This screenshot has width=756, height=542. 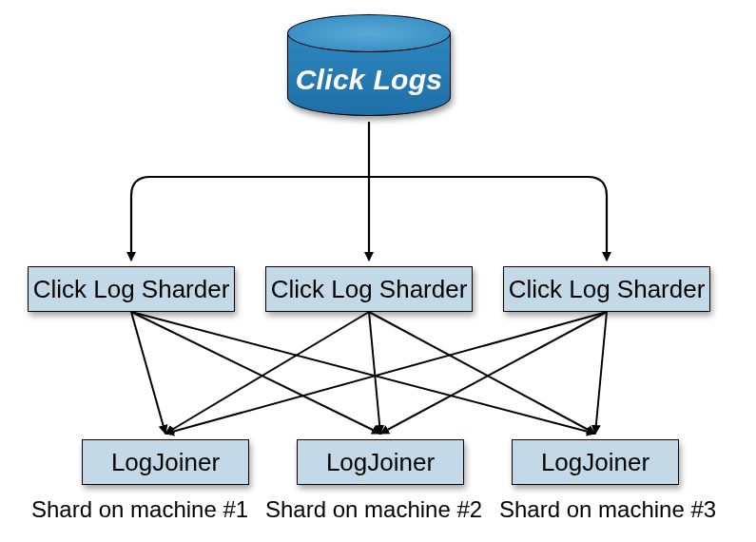 What do you see at coordinates (607, 289) in the screenshot?
I see `sharder-box-3: Click Log Sharder` at bounding box center [607, 289].